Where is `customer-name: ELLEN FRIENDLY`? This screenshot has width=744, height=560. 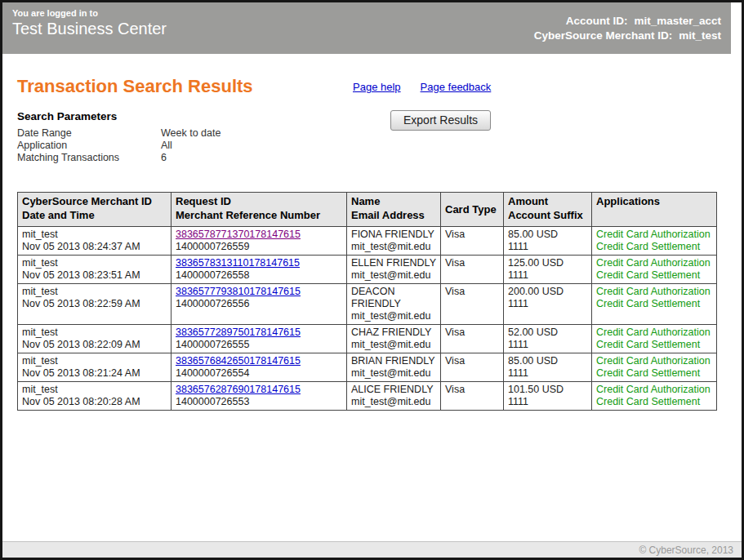
customer-name: ELLEN FRIENDLY is located at coordinates (394, 263).